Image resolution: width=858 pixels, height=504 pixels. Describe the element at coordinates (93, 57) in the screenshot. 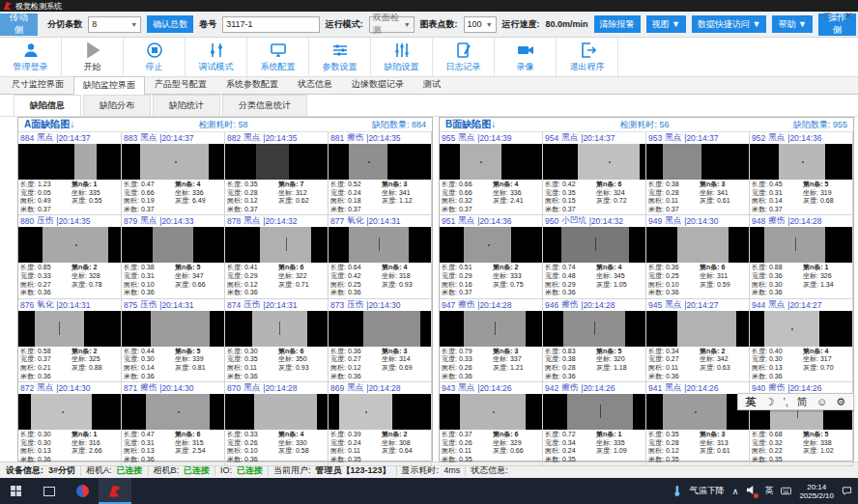

I see `start-button: 开始` at that location.